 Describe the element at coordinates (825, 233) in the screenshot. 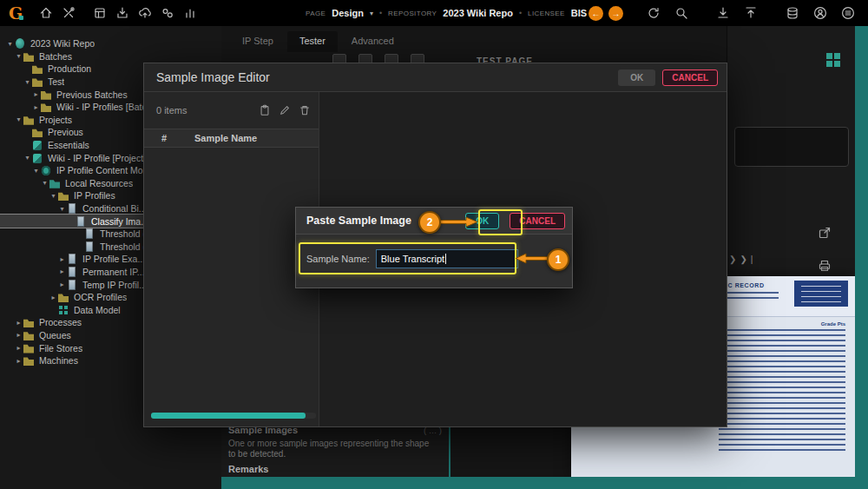

I see `open-external-icon` at that location.